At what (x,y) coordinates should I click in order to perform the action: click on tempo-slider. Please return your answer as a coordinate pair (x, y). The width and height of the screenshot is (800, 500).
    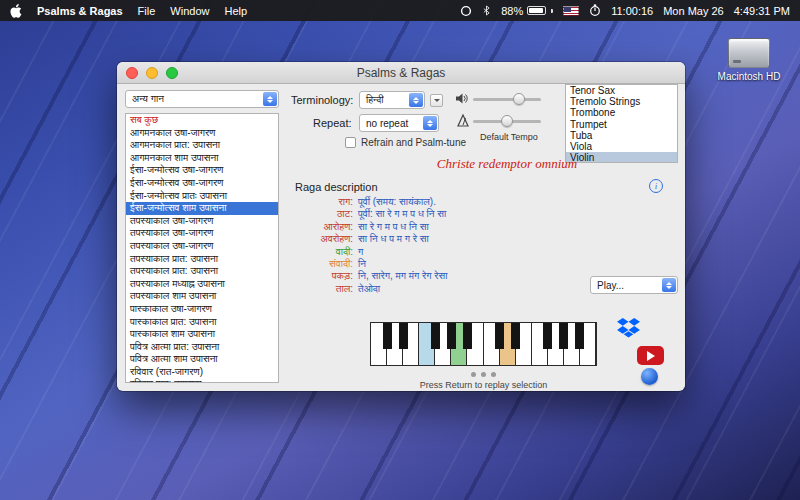
    Looking at the image, I should click on (507, 121).